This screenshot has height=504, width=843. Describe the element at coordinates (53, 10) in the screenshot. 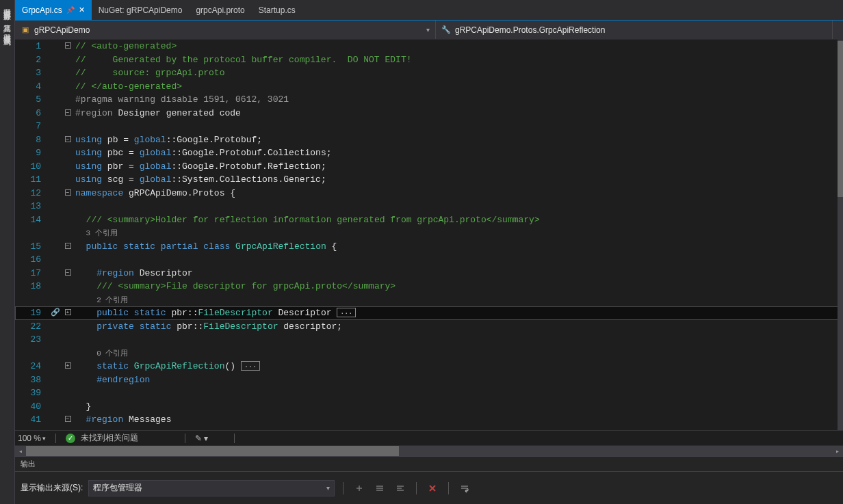

I see `tab-grpcapi-cs: GrpcApi.cs 📌 ✕` at that location.